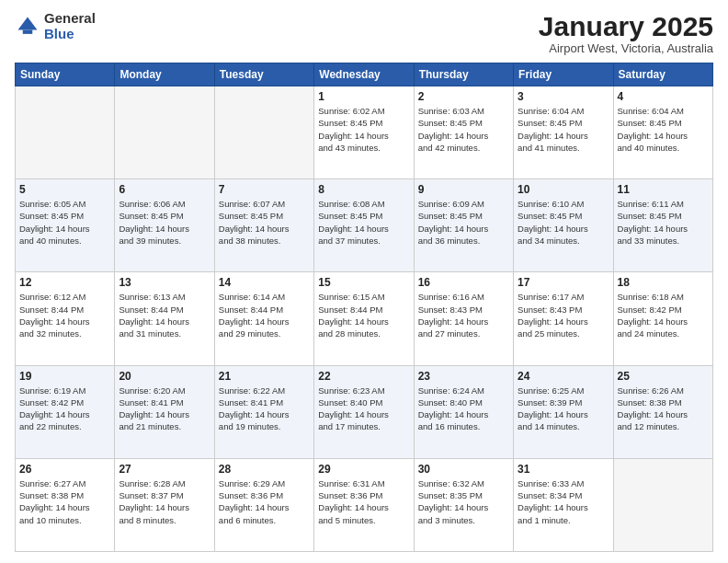 This screenshot has height=563, width=728. Describe the element at coordinates (364, 132) in the screenshot. I see `calendar-cell: 1Sunrise: 6:02 AM Sunset: 8:45 PM Daylig…` at that location.